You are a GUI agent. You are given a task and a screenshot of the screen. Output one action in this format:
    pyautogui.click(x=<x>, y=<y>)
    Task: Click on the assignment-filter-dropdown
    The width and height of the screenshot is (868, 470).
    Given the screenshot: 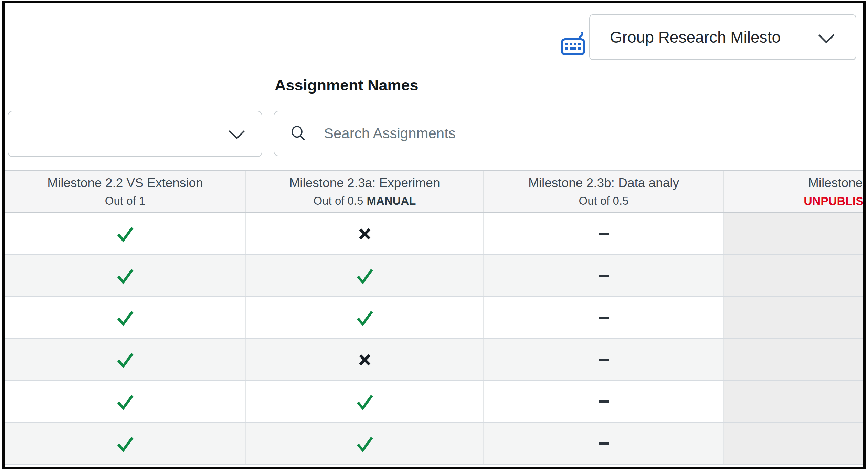 What is the action you would take?
    pyautogui.click(x=135, y=134)
    